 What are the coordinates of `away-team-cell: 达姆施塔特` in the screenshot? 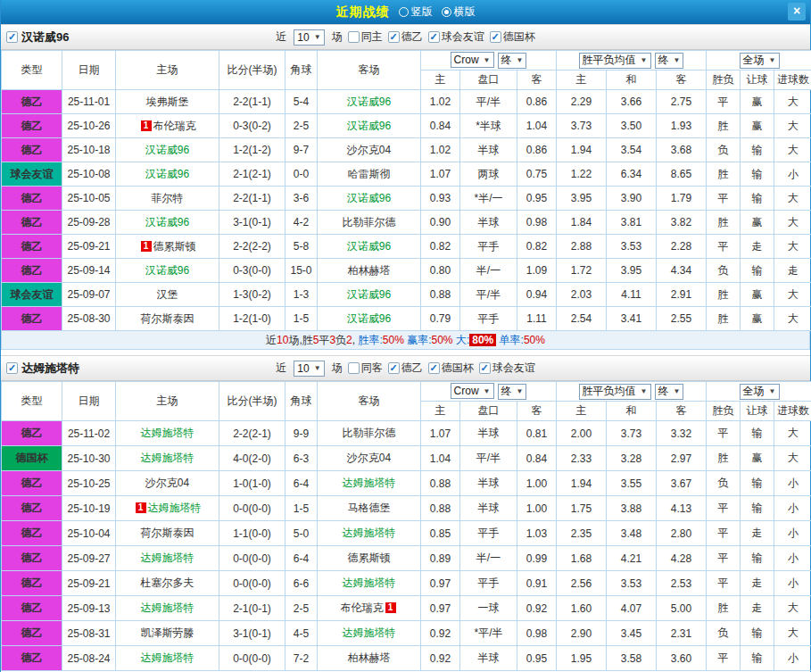 It's located at (369, 584).